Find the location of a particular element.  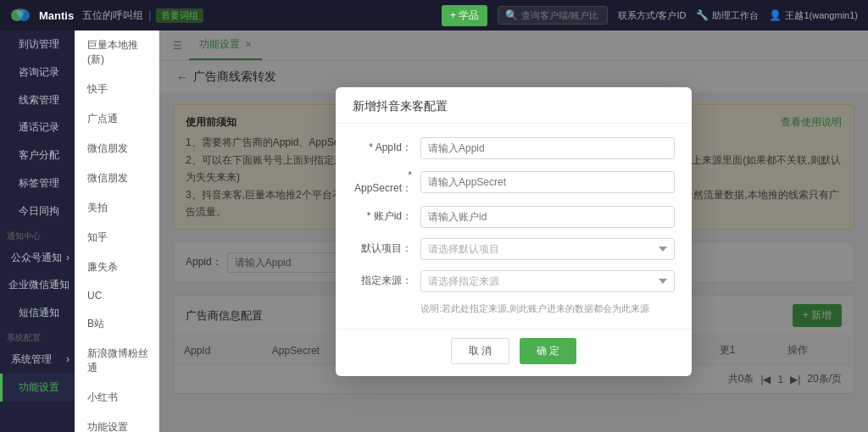

logo-text: Mantis is located at coordinates (56, 15).